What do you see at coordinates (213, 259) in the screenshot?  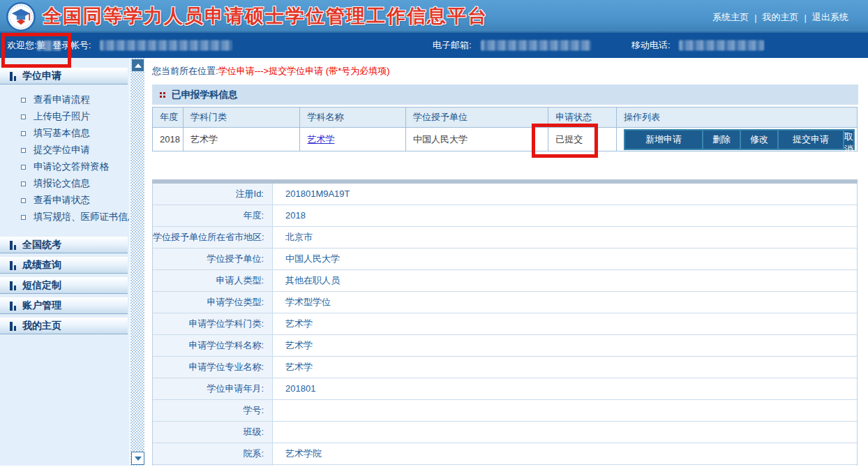 I see `detail-label: 学位授予单位:` at bounding box center [213, 259].